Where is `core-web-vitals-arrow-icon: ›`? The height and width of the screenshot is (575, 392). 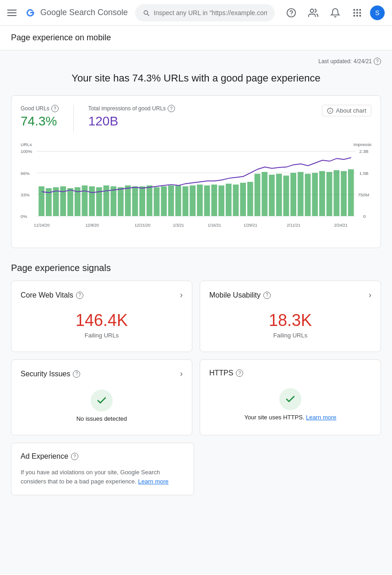
core-web-vitals-arrow-icon: › is located at coordinates (181, 295).